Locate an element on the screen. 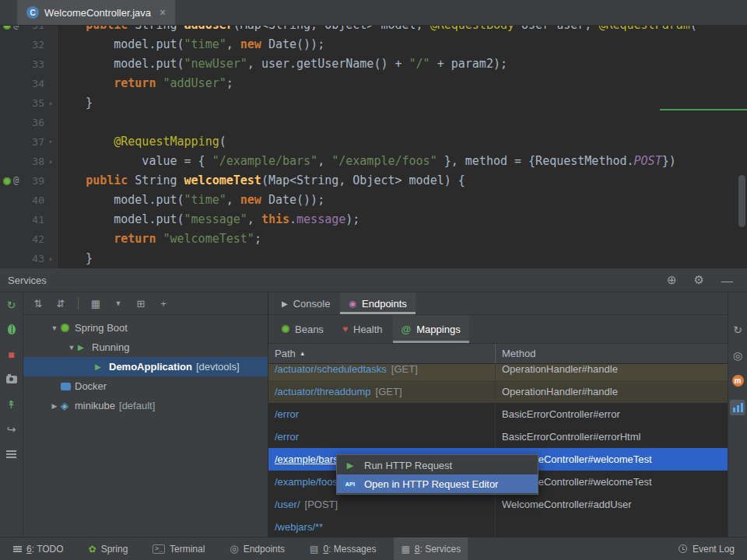 This screenshot has height=560, width=747. line-number: 31 is located at coordinates (33, 30).